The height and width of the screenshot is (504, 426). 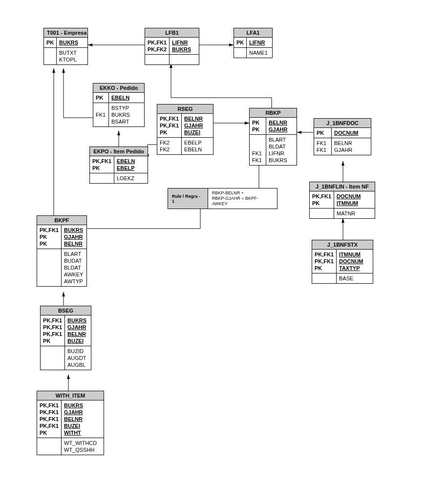 What do you see at coordinates (253, 43) in the screenshot?
I see `entity-lfa1: LFA1 PK LIFNR NAME1` at bounding box center [253, 43].